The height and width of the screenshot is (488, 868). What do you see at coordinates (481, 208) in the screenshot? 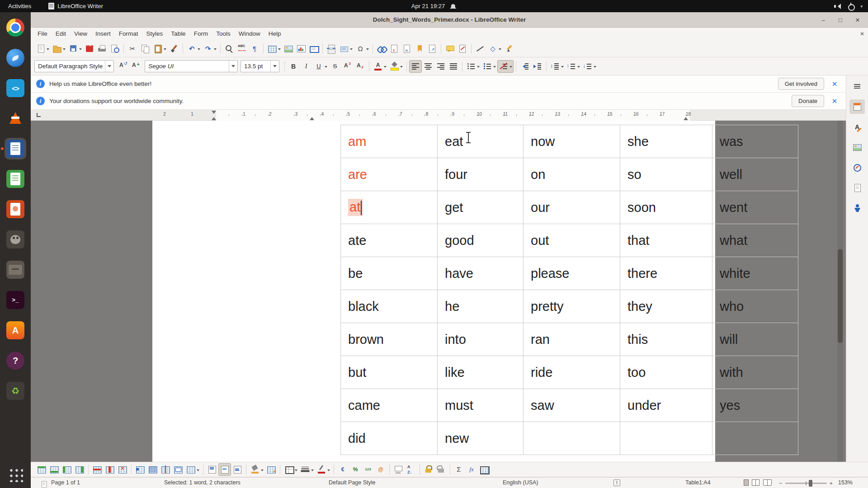
I see `table-cell: get` at bounding box center [481, 208].